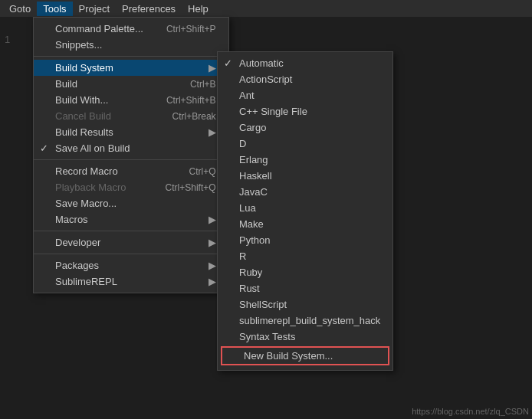 The image size is (532, 419). What do you see at coordinates (131, 149) in the screenshot?
I see `menu-item-save-all-on-build: ✓ Save All on Build` at bounding box center [131, 149].